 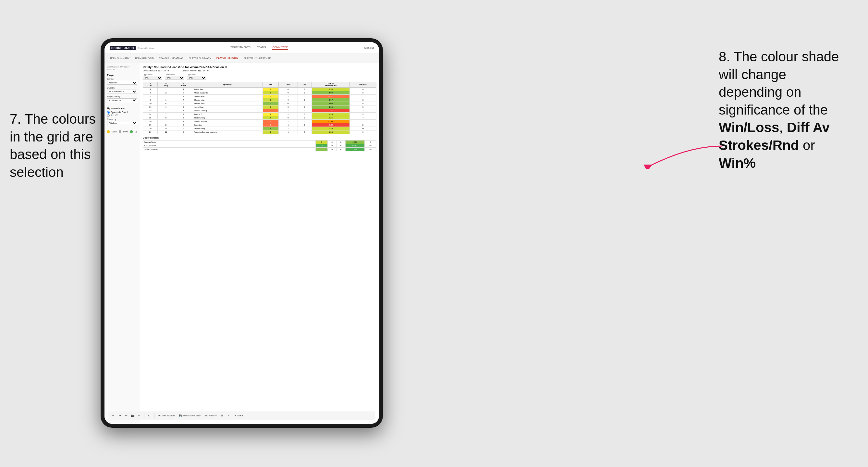 I want to click on cell-win: 2, so click(x=271, y=115).